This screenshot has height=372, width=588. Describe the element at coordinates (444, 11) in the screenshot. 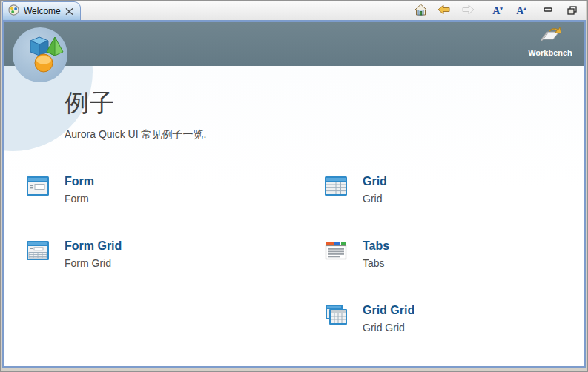

I see `back-button` at that location.